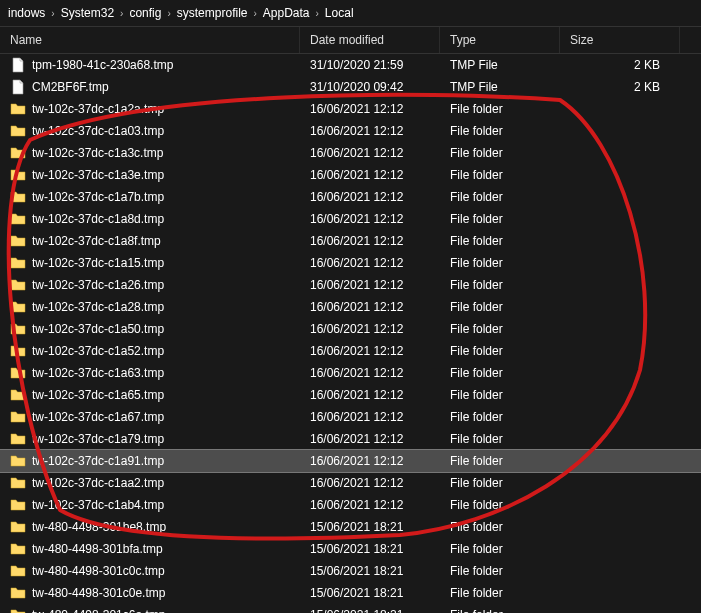 Image resolution: width=701 pixels, height=613 pixels. Describe the element at coordinates (98, 285) in the screenshot. I see `file-name: tw-102c-37dc-c1a26.tmp` at that location.